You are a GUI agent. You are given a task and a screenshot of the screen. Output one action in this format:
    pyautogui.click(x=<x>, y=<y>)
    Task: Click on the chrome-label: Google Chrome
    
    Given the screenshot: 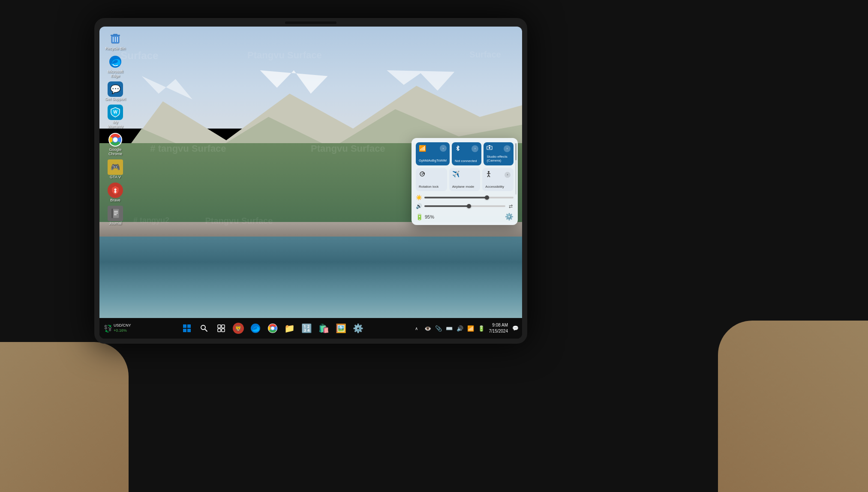 What is the action you would take?
    pyautogui.click(x=115, y=152)
    